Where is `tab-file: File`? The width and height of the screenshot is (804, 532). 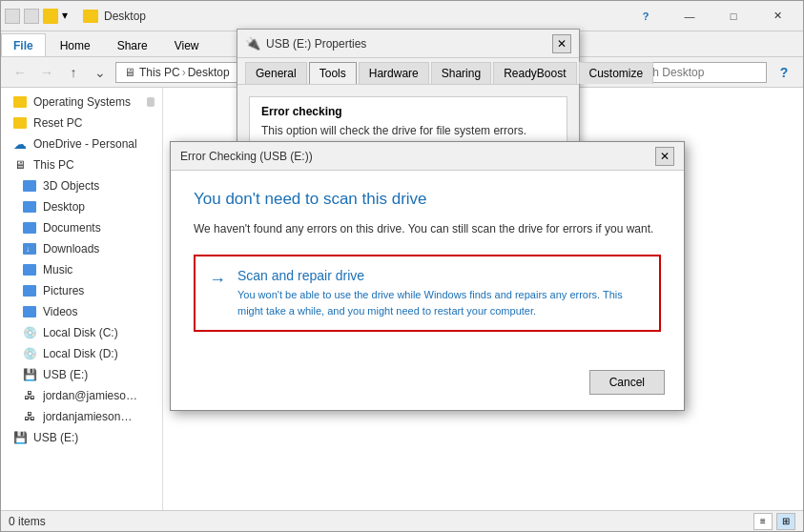 tab-file: File is located at coordinates (23, 45).